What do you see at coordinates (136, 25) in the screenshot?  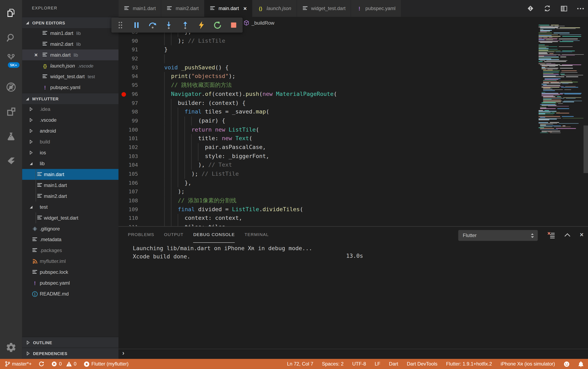 I see `pause-button` at bounding box center [136, 25].